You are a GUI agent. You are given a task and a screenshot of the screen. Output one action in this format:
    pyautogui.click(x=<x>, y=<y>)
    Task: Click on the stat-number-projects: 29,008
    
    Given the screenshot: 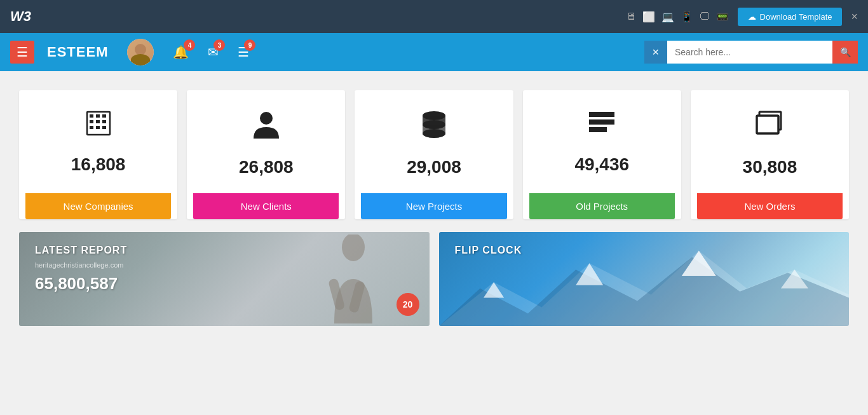 What is the action you would take?
    pyautogui.click(x=434, y=167)
    